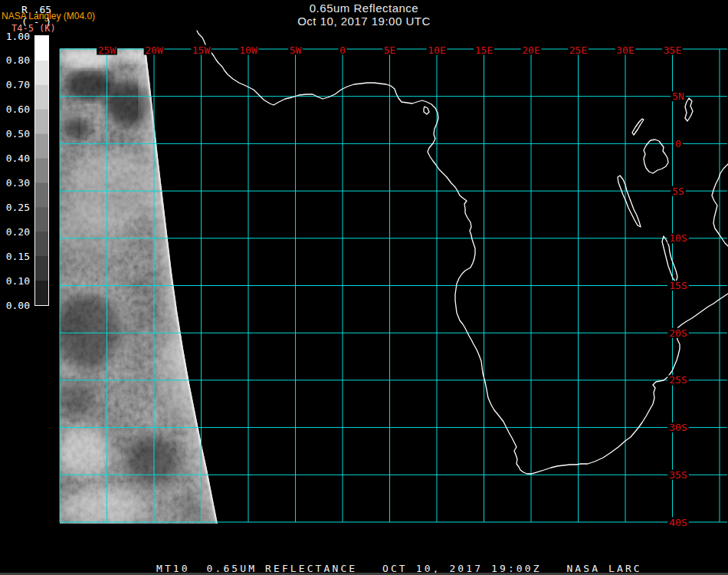 Image resolution: width=728 pixels, height=575 pixels. I want to click on colorbar-tick-label: 0.80, so click(18, 60).